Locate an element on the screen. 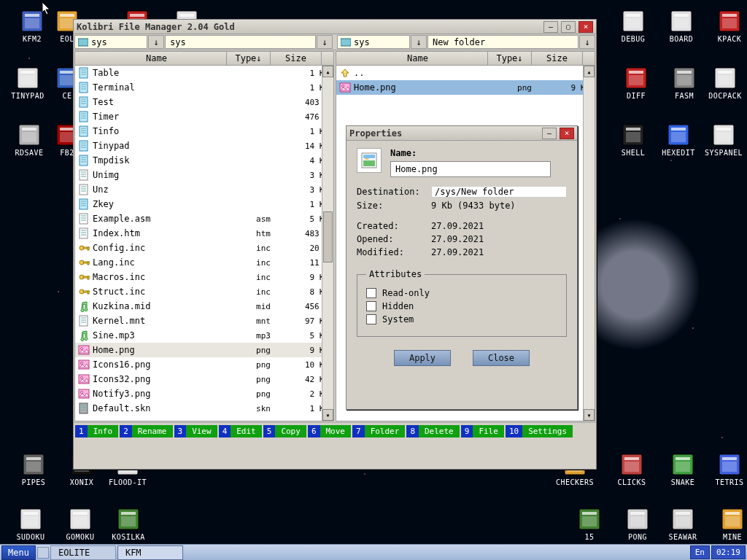 This screenshot has width=747, height=560. desktop-icon-kpack: KPACK is located at coordinates (727, 26).